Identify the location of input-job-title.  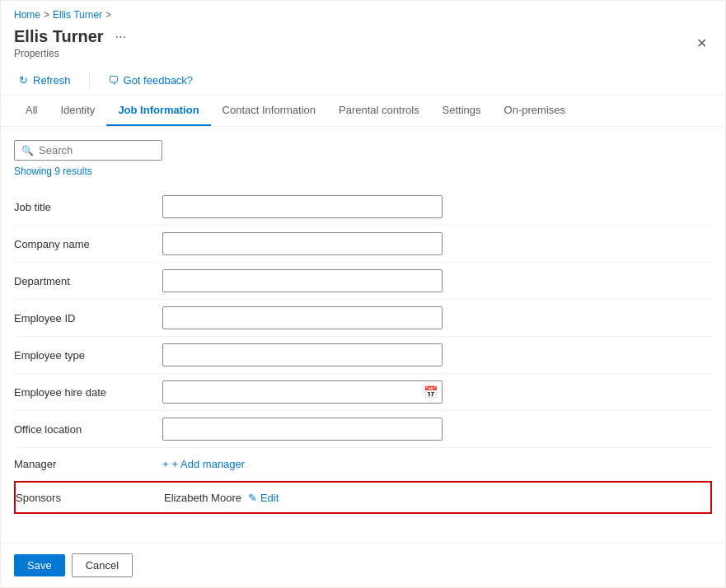
(302, 207).